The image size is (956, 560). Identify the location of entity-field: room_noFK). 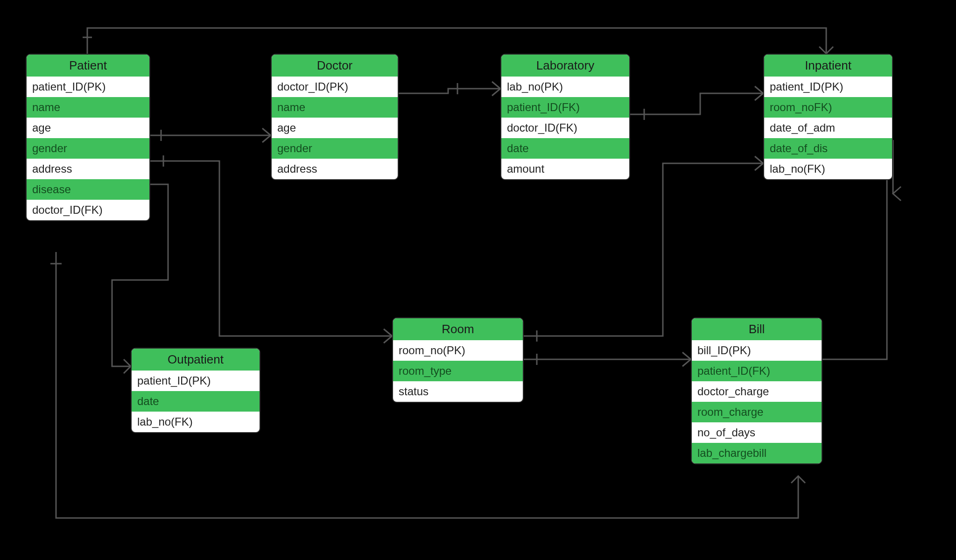
(828, 107).